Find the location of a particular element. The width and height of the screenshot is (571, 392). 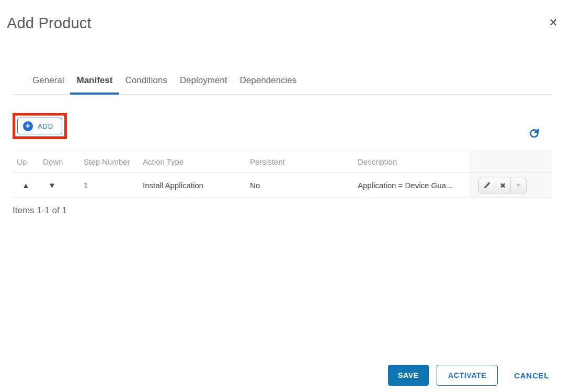

manifest-steps-table: Up Down Step Number Action Type Persiste… is located at coordinates (282, 174).